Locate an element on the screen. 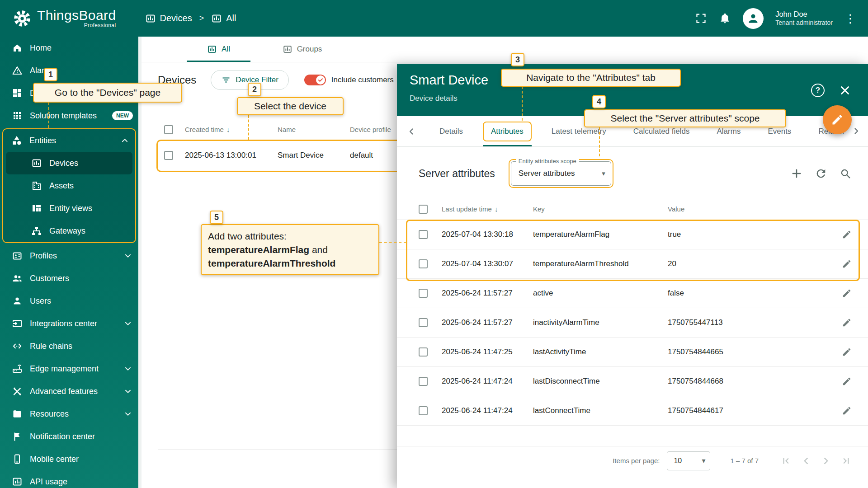 The width and height of the screenshot is (868, 488). help-button: ? is located at coordinates (818, 90).